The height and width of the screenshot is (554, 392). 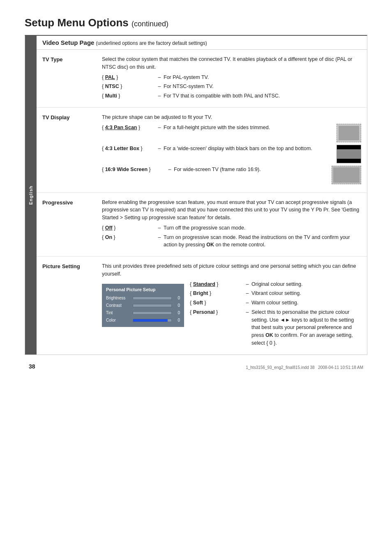 What do you see at coordinates (217, 313) in the screenshot?
I see `option-key-personal: { Personal }` at bounding box center [217, 313].